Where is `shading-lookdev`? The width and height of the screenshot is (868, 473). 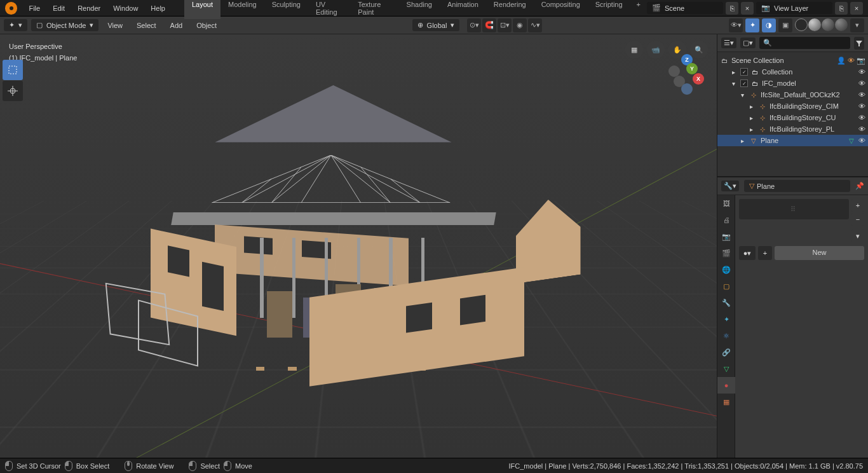 shading-lookdev is located at coordinates (828, 25).